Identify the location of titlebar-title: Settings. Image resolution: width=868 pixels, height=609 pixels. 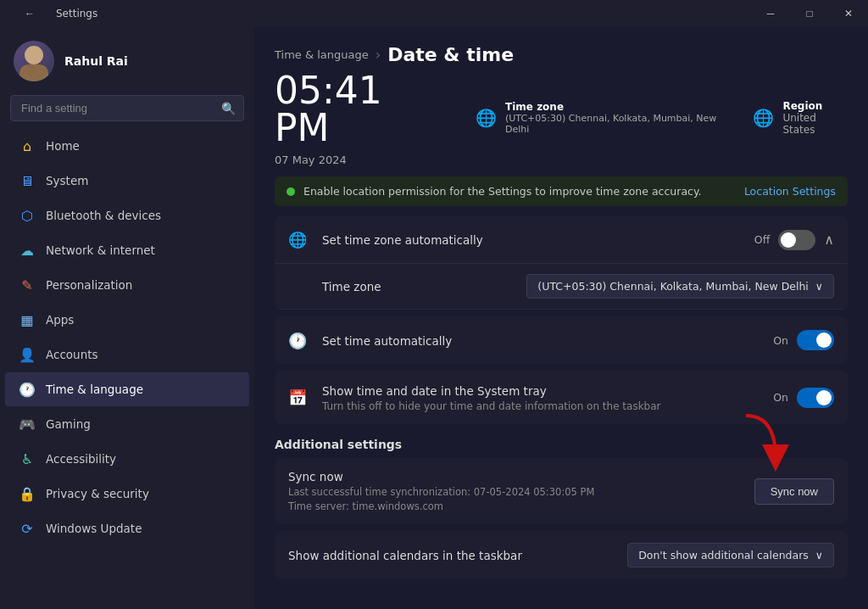
(76, 14).